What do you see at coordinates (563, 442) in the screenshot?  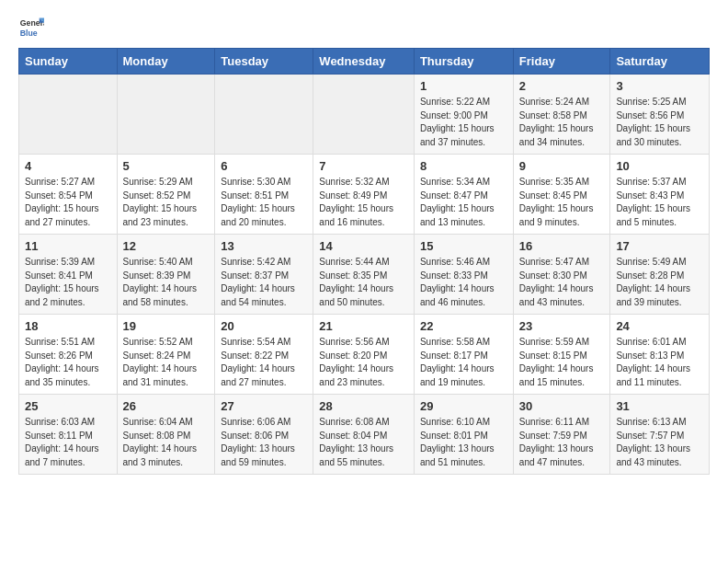 I see `day-info: Sunrise: 6:11 AM Sunset: 7:59 PM Dayligh…` at bounding box center [563, 442].